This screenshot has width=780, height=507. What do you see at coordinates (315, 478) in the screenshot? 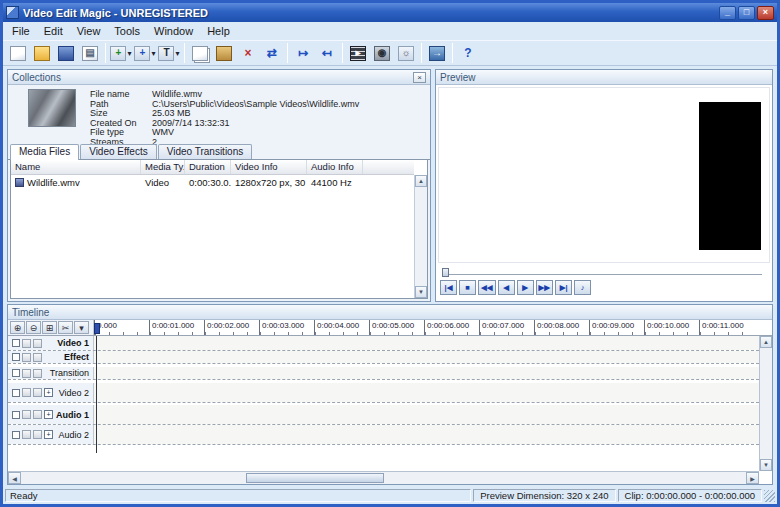
I see `scroll-thumb` at bounding box center [315, 478].